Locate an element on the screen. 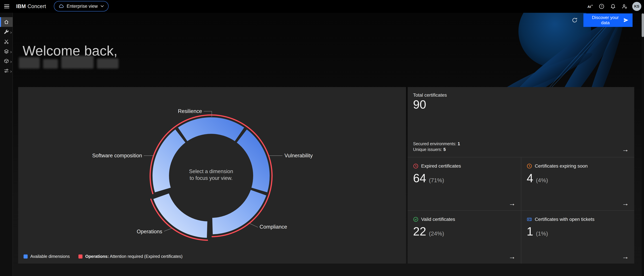 This screenshot has height=276, width=644. legend-operations-alert: Operations: Attention required (Expired … is located at coordinates (130, 257).